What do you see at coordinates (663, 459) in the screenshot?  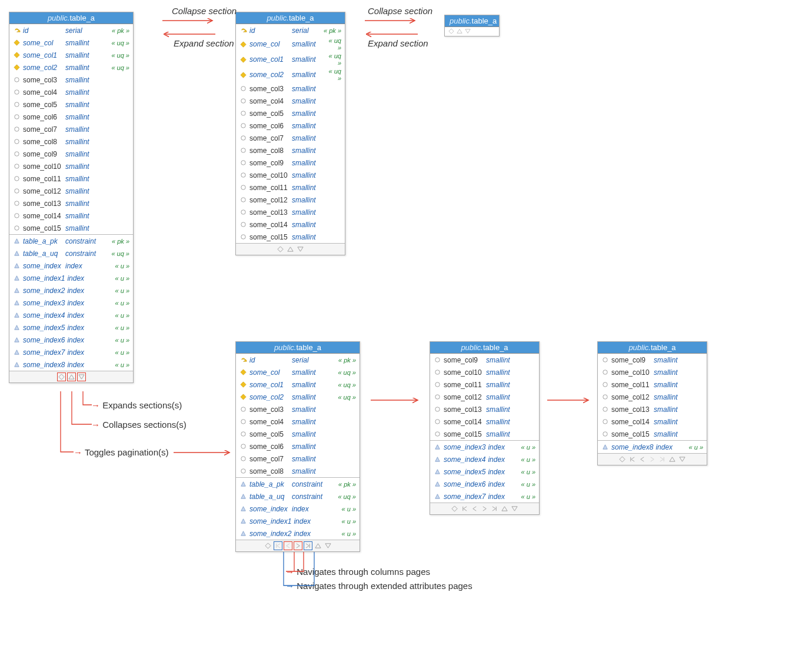 I see `last-page-icon` at bounding box center [663, 459].